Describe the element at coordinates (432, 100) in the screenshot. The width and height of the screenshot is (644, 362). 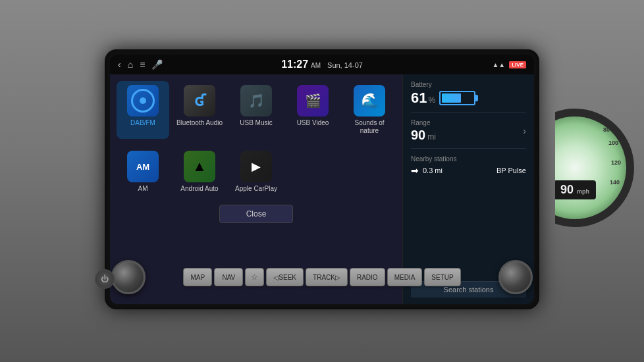
I see `battery-unit: %` at that location.